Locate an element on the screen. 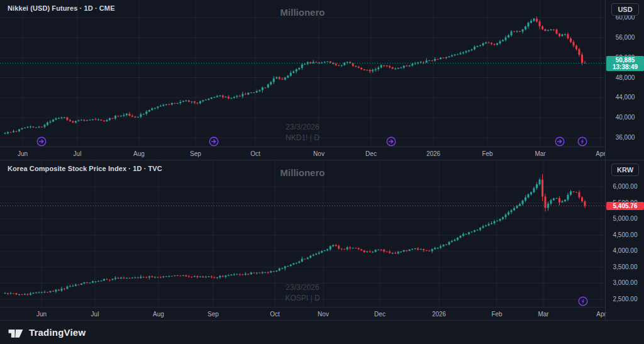  kospi-price-axis: KRW 2,500.003,000.003,500.004,000.004,50… is located at coordinates (625, 240).